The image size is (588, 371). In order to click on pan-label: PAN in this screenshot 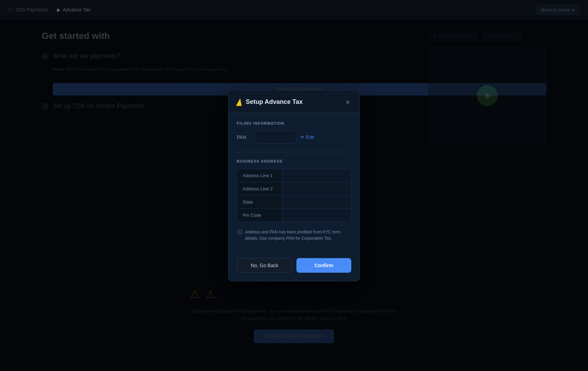, I will do `click(244, 137)`.